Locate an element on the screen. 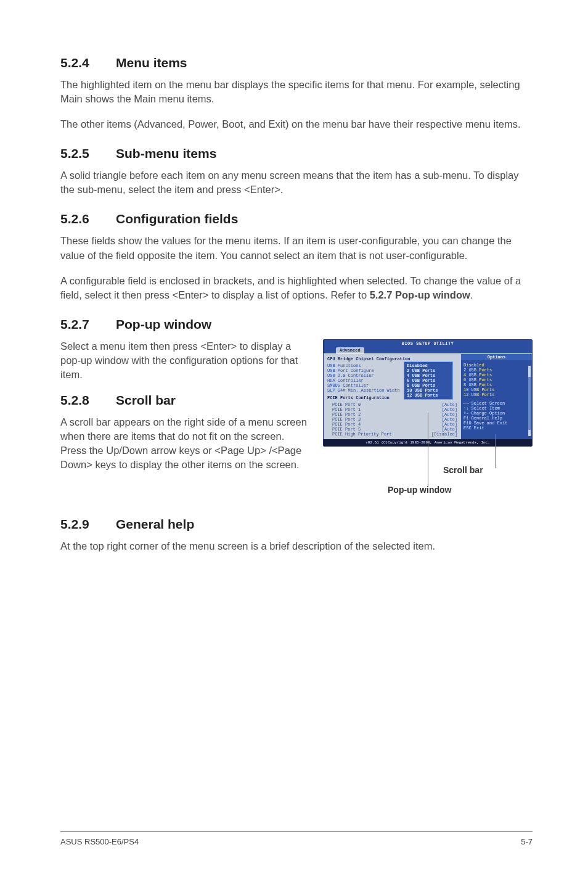 This screenshot has width=588, height=887. bios-help-line: F1 General Help is located at coordinates (497, 418).